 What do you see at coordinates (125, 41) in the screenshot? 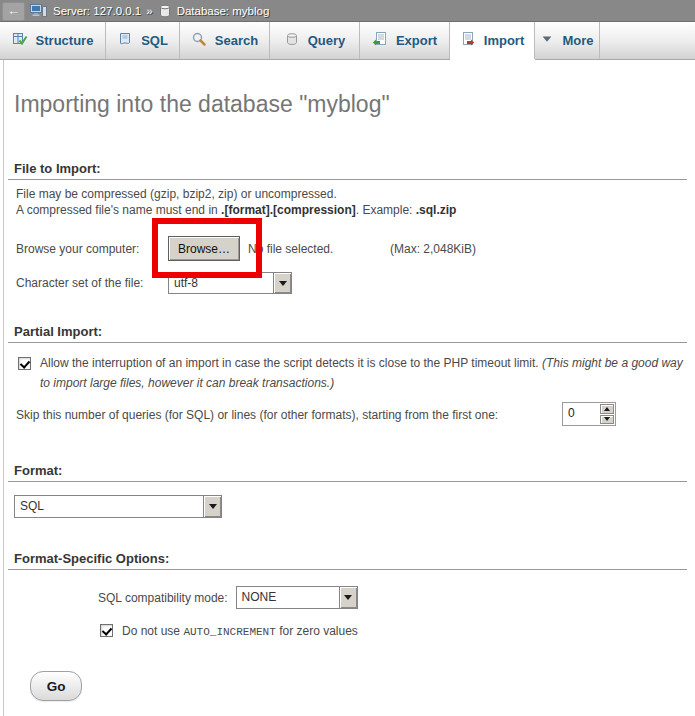
I see `sql-page-icon` at bounding box center [125, 41].